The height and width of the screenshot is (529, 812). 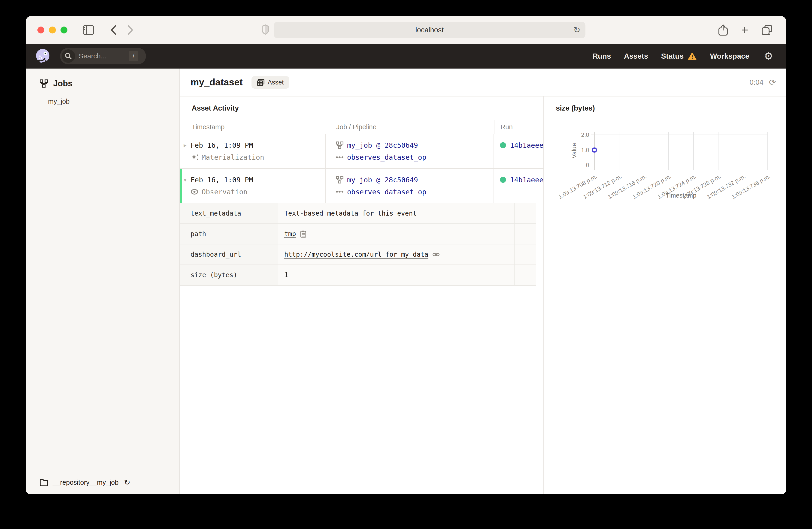 What do you see at coordinates (745, 30) in the screenshot?
I see `new-tab-button: +` at bounding box center [745, 30].